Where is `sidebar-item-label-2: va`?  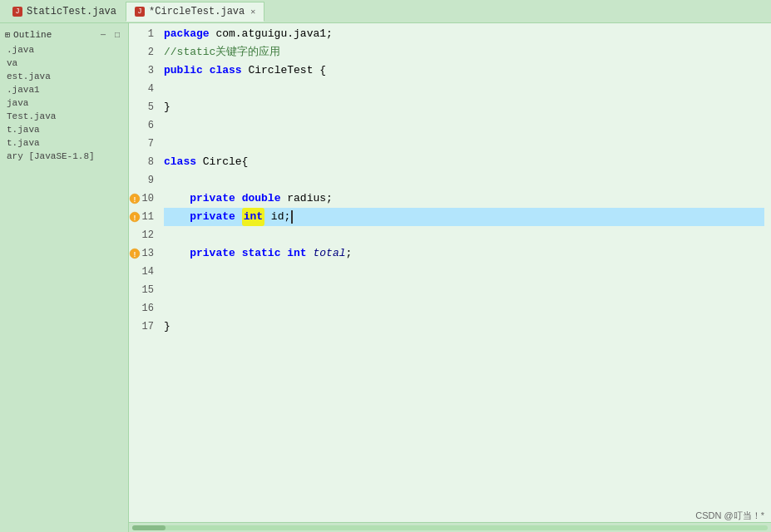
sidebar-item-label-2: va is located at coordinates (12, 63).